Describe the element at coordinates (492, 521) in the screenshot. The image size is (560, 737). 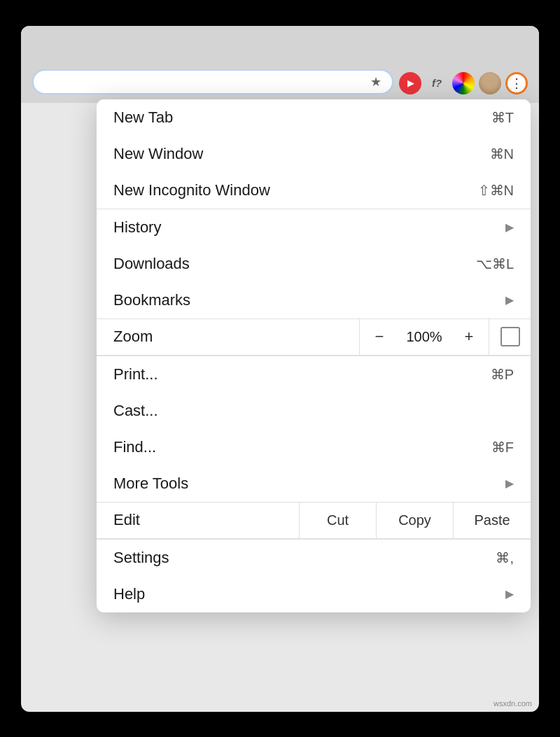
I see `paste-button: Paste` at that location.